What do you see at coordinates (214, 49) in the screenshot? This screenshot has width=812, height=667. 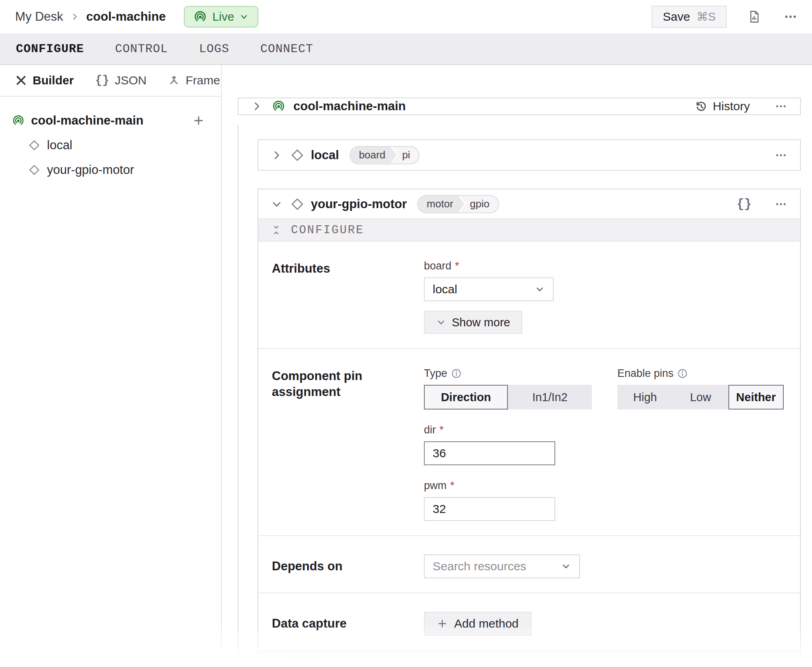 I see `tab-logs: LOGS` at bounding box center [214, 49].